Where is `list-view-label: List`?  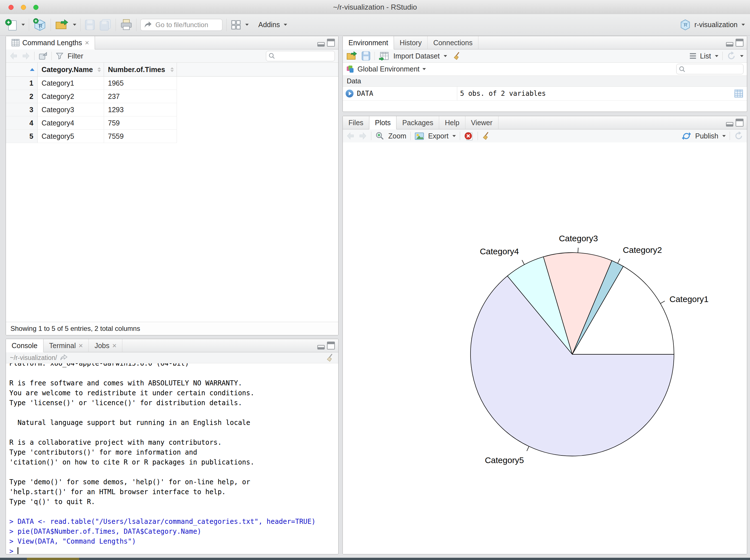
list-view-label: List is located at coordinates (705, 56).